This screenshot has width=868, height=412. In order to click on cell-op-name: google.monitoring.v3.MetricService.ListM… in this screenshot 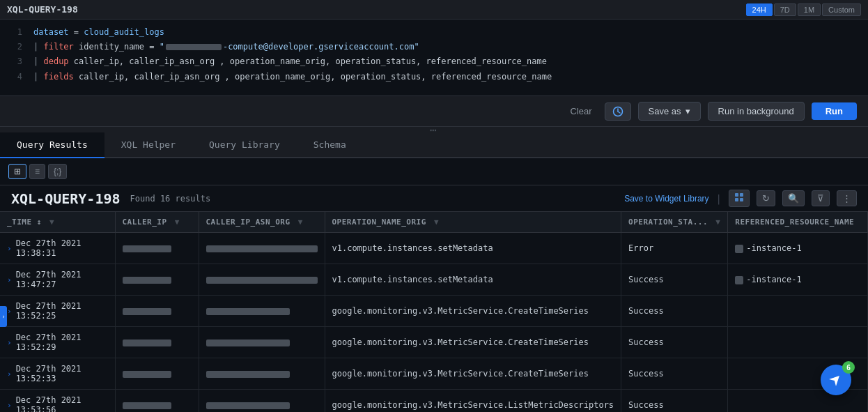, I will do `click(473, 402)`.